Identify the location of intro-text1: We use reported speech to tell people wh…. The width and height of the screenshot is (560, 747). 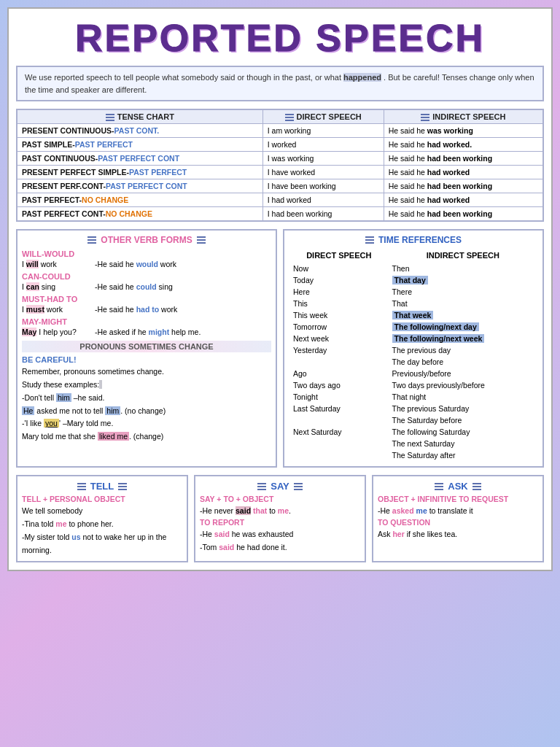
(183, 77).